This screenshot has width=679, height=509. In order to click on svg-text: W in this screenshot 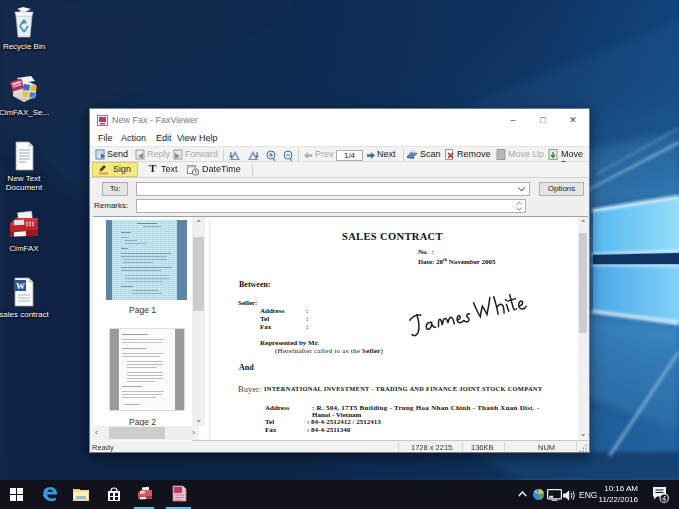, I will do `click(20, 286)`.